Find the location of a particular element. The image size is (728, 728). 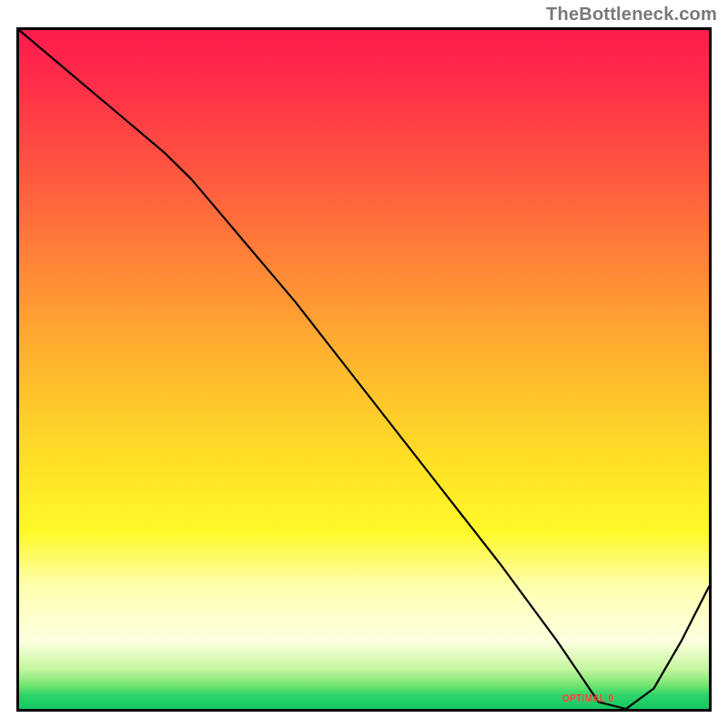

attribution-text: TheBottleneck.com is located at coordinates (632, 15).